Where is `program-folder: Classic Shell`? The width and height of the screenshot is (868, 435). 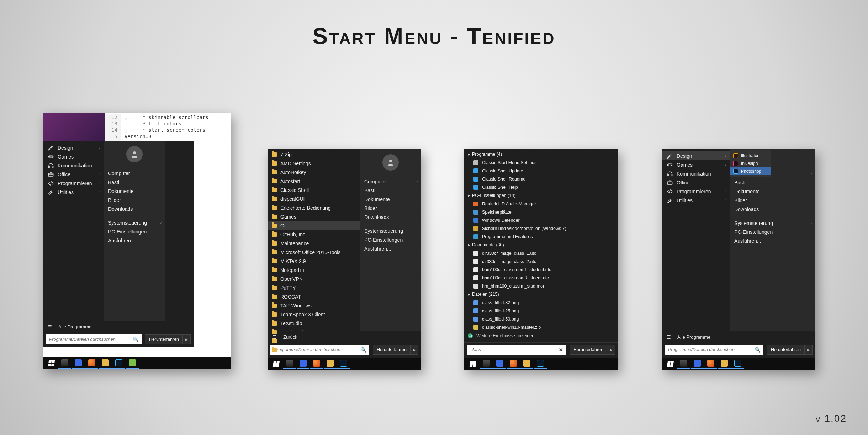 program-folder: Classic Shell is located at coordinates (314, 190).